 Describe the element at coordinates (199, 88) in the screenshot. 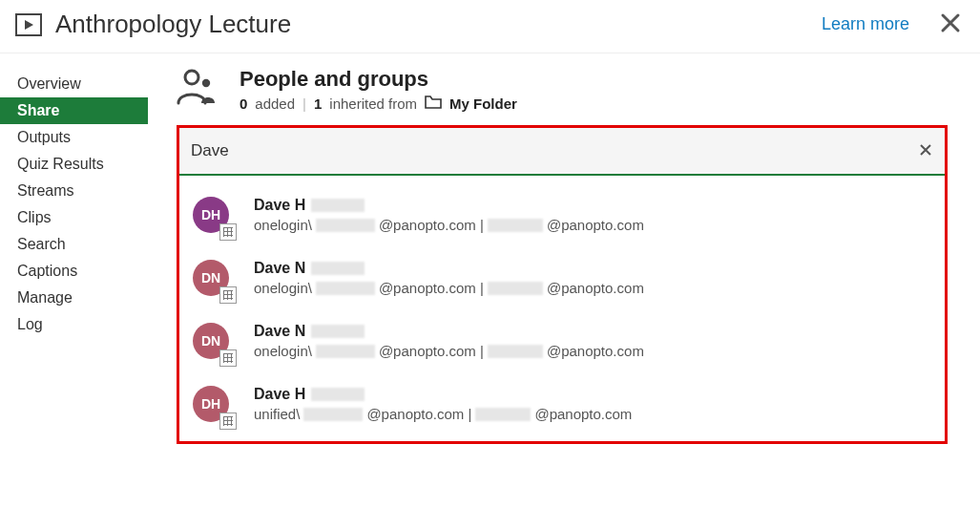

I see `people-icon` at that location.